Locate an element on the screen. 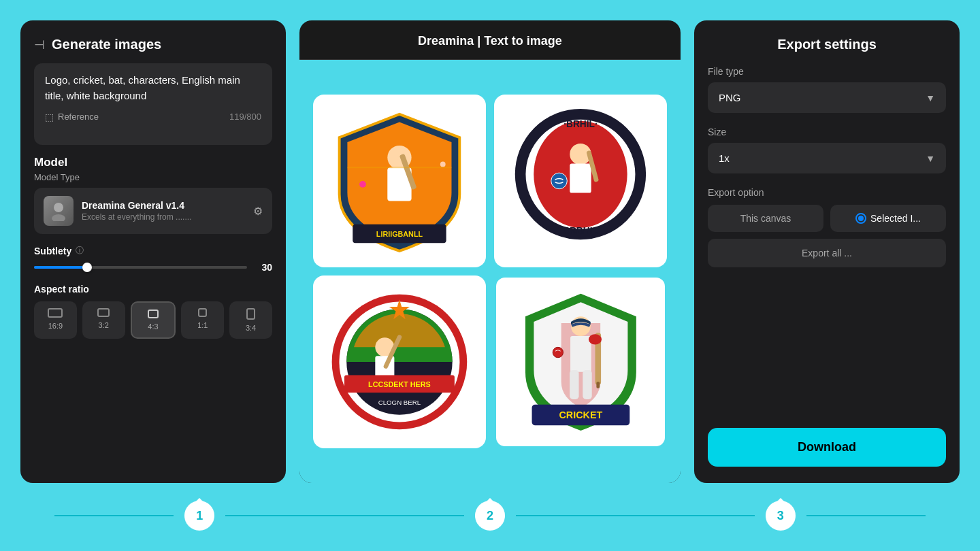  size-value: 1x is located at coordinates (724, 158).